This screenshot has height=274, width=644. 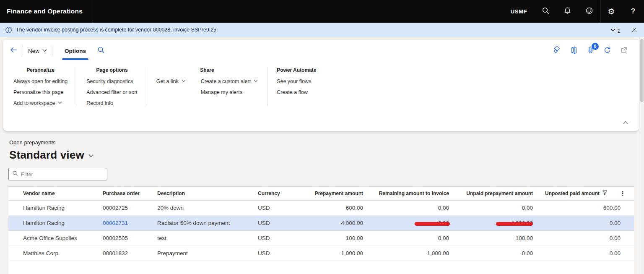 I want to click on menu-item-advanced-filter-or-sort: Advanced filter or sort, so click(x=112, y=92).